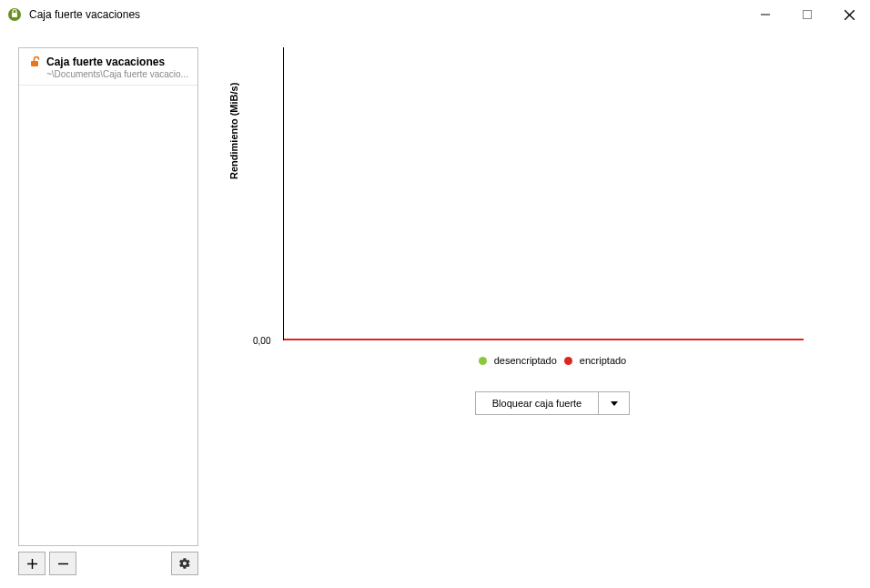 The height and width of the screenshot is (588, 870). I want to click on vault-name: Caja fuerte vacaciones, so click(106, 62).